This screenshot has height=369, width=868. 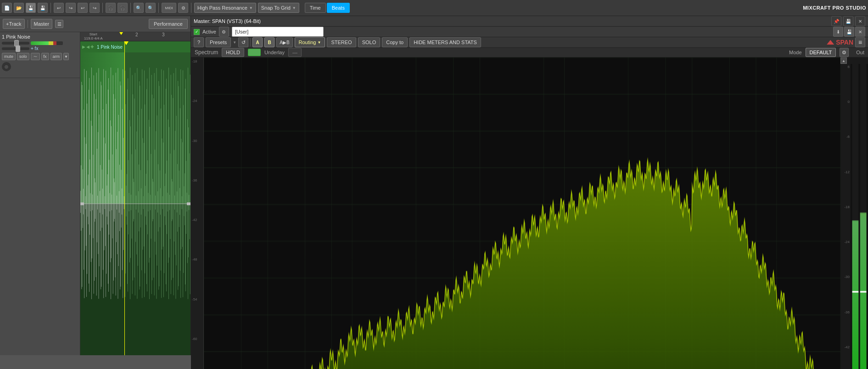 What do you see at coordinates (846, 102) in the screenshot?
I see `vu-0: 0` at bounding box center [846, 102].